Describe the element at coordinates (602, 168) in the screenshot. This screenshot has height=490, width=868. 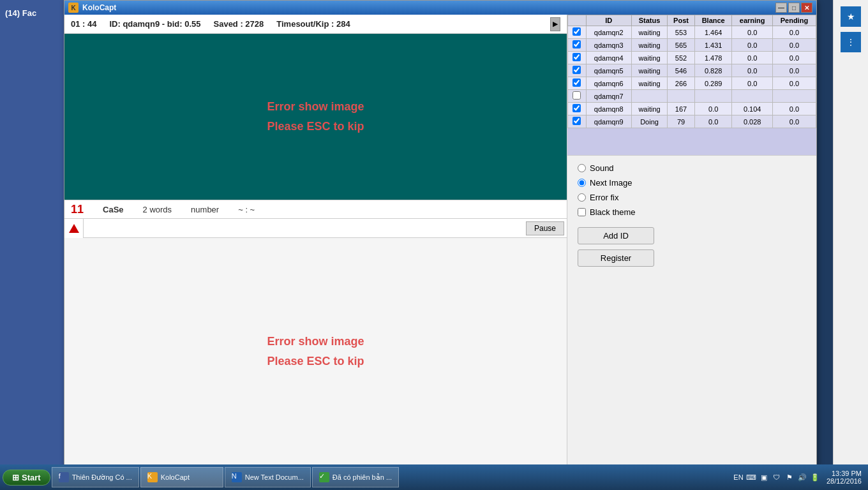
I see `sound-label: Sound` at that location.